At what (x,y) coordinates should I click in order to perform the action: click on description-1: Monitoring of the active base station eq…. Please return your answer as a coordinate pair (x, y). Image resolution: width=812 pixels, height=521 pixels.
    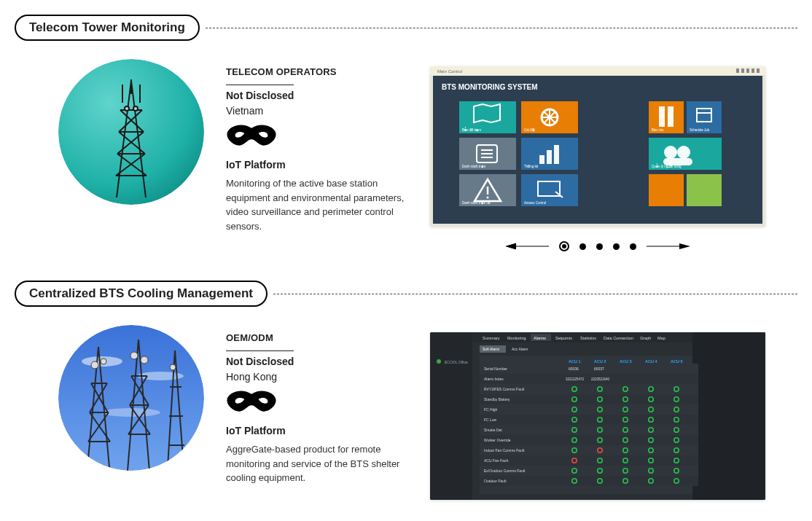
    Looking at the image, I should click on (317, 205).